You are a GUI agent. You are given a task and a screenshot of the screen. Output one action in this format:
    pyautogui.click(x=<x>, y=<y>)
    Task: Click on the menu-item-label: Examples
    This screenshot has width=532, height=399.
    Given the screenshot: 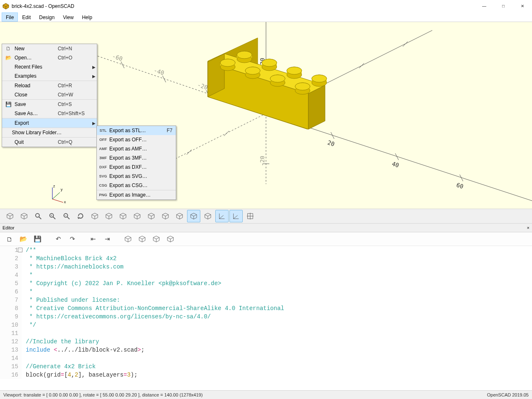 What is the action you would take?
    pyautogui.click(x=36, y=76)
    